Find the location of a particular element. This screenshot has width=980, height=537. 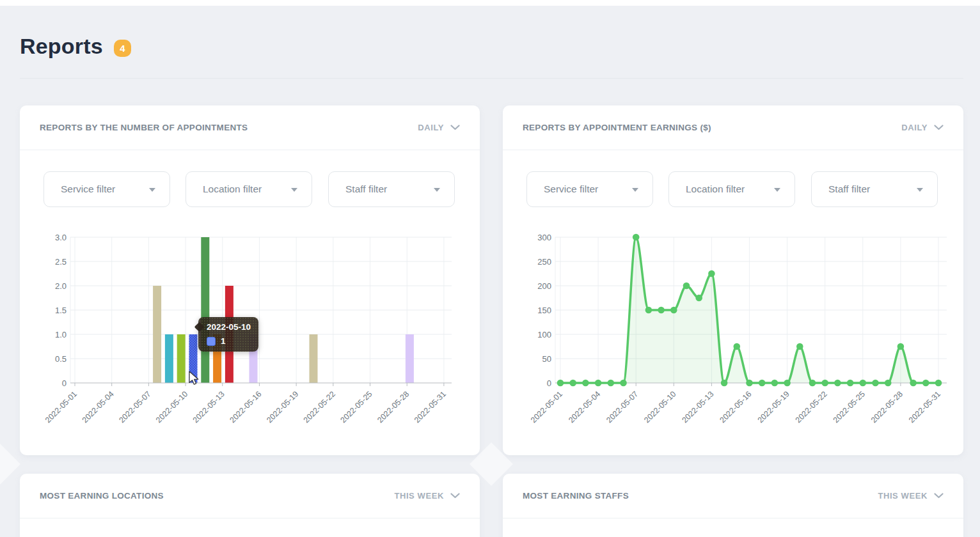

svg-text: 0.5 is located at coordinates (61, 359).